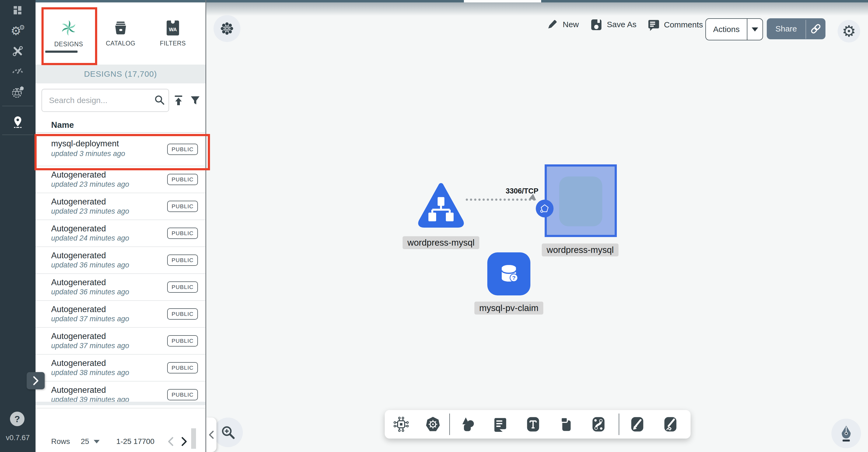 This screenshot has height=452, width=868. What do you see at coordinates (121, 150) in the screenshot?
I see `design-list-item: mysql-deployment updated 3 minutes ago P…` at bounding box center [121, 150].